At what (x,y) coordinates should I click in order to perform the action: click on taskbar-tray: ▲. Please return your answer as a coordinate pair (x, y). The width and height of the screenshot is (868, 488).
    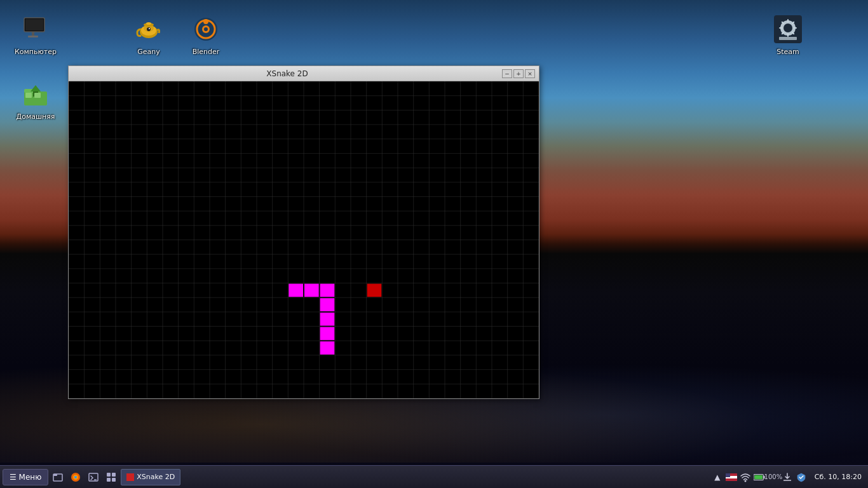
    Looking at the image, I should click on (759, 477).